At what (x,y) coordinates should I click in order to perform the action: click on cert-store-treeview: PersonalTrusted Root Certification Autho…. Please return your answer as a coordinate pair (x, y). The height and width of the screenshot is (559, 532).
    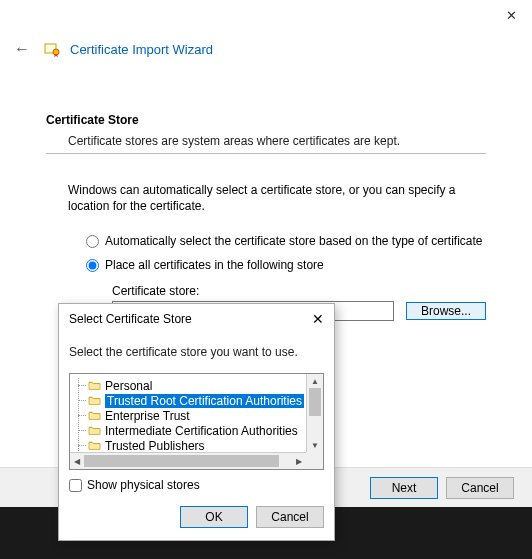
    Looking at the image, I should click on (196, 422).